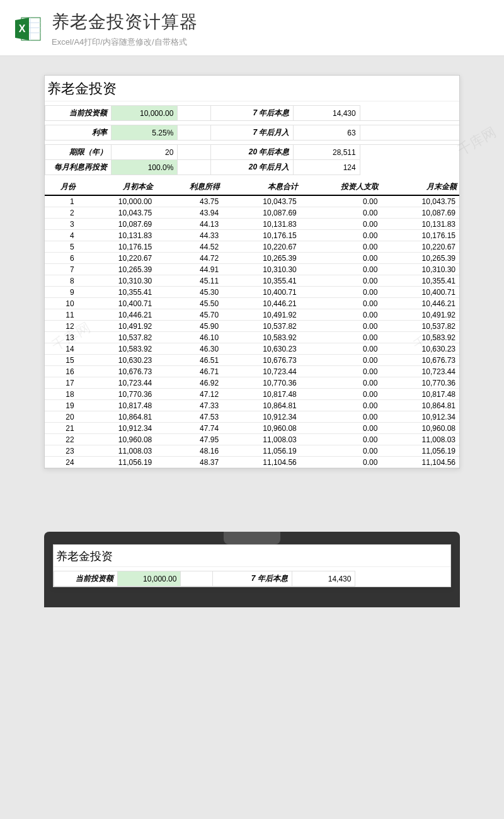 The width and height of the screenshot is (504, 819). Describe the element at coordinates (252, 338) in the screenshot. I see `table-row: 1310,537.8246.1010,583.920.0010,583.92` at that location.